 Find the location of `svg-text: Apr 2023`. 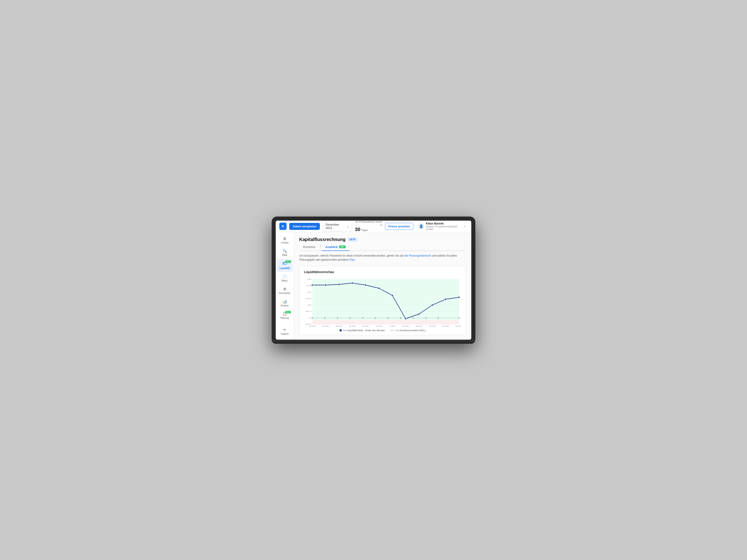

svg-text: Apr 2023 is located at coordinates (352, 326).